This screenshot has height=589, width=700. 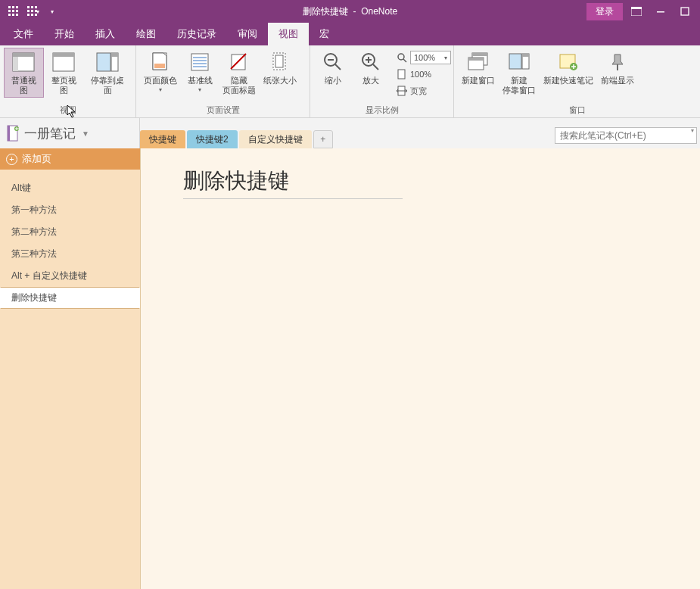 What do you see at coordinates (626, 136) in the screenshot?
I see `search-container` at bounding box center [626, 136].